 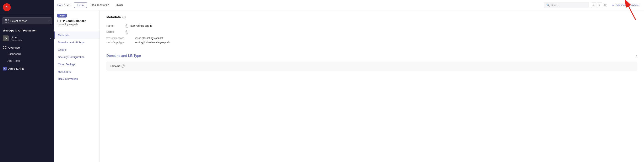 What do you see at coordinates (124, 56) in the screenshot?
I see `domains-title: Domains and LB Type` at bounding box center [124, 56].